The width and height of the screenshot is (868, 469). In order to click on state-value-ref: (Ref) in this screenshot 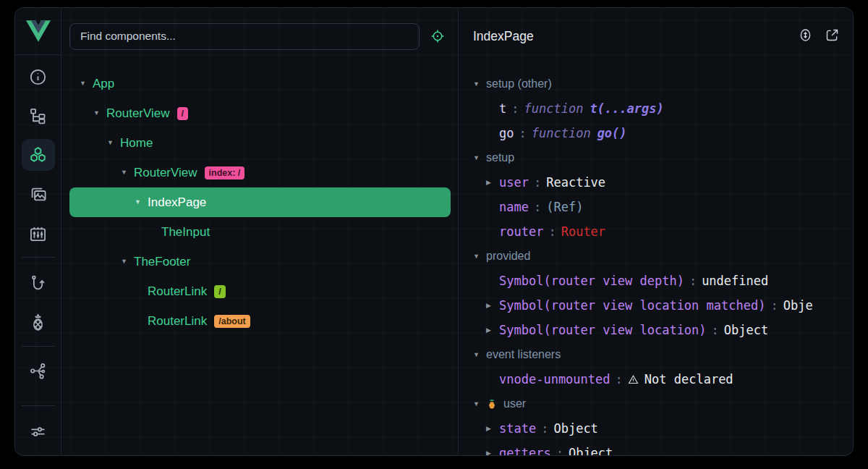, I will do `click(564, 207)`.